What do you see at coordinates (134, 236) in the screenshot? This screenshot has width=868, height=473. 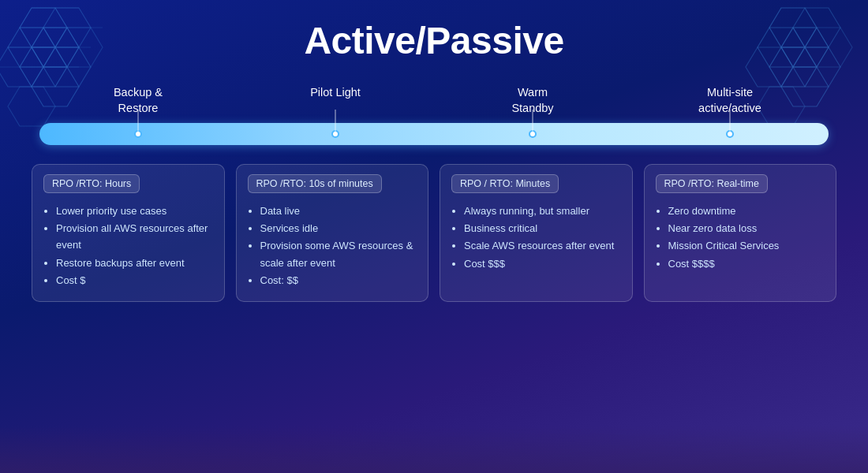 I see `list-item: Provision all AWS resources after event` at bounding box center [134, 236].